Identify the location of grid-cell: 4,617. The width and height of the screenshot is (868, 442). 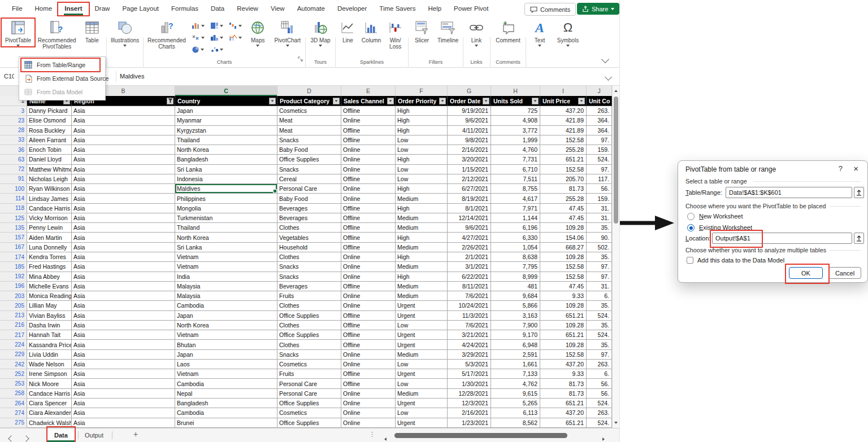
(515, 199).